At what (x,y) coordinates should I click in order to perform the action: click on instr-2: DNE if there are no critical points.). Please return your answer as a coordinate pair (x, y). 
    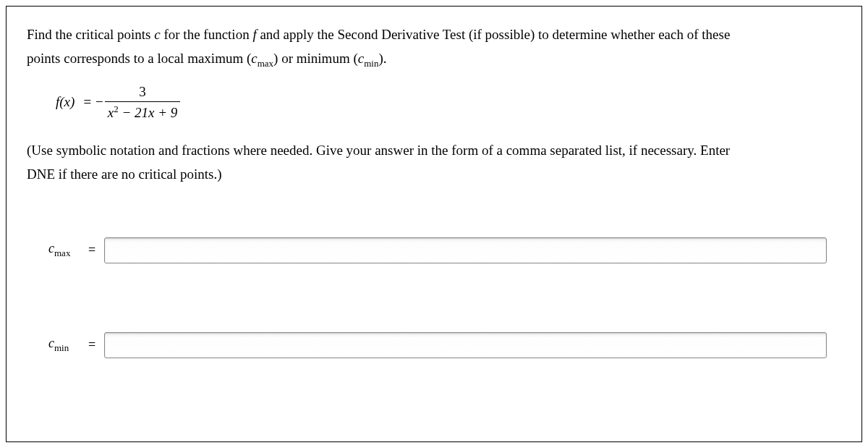
    Looking at the image, I should click on (124, 174).